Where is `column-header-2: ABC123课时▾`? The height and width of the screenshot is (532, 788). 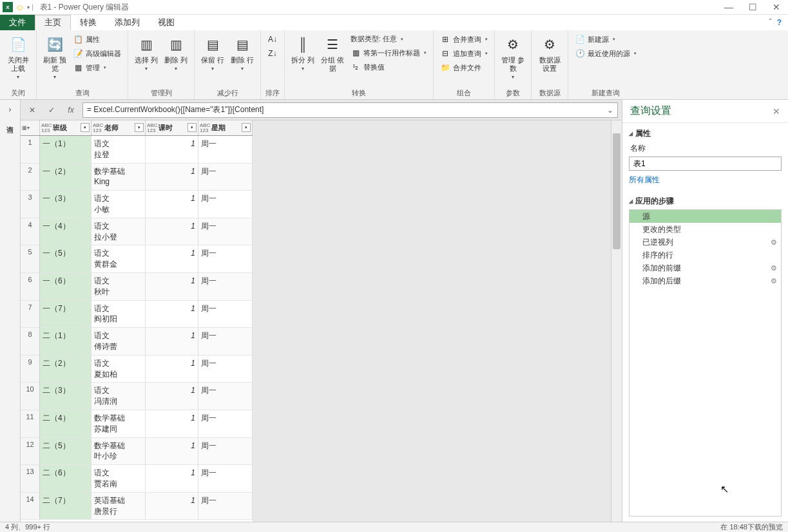 column-header-2: ABC123课时▾ is located at coordinates (172, 128).